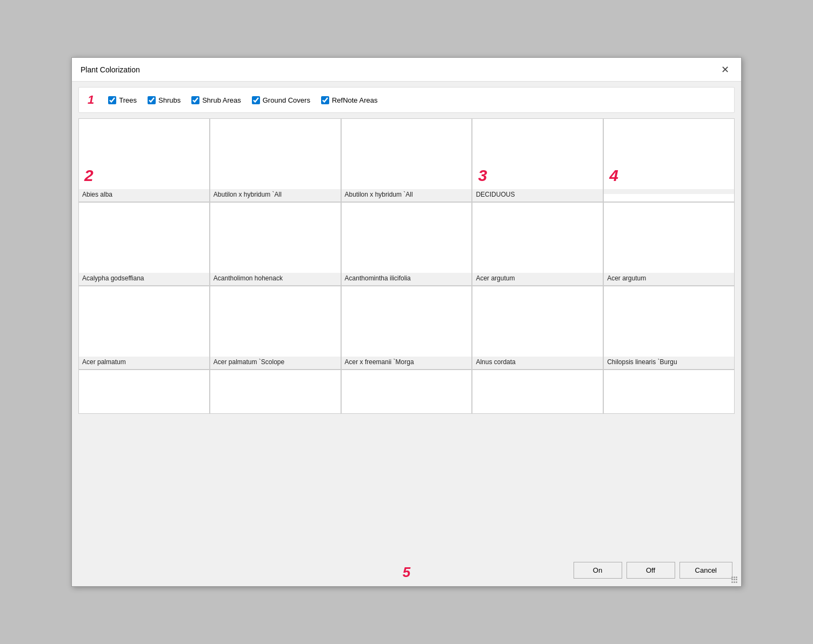 This screenshot has width=813, height=644. Describe the element at coordinates (537, 363) in the screenshot. I see `plant-name: Alnus cordata` at that location.